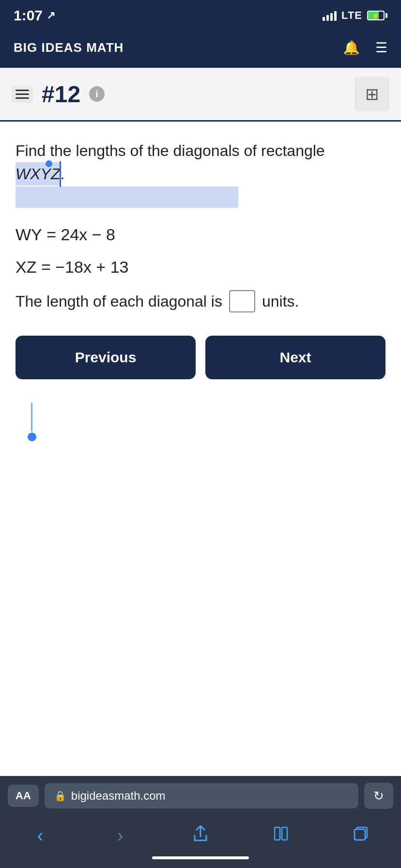  Describe the element at coordinates (97, 94) in the screenshot. I see `info-label: i` at that location.